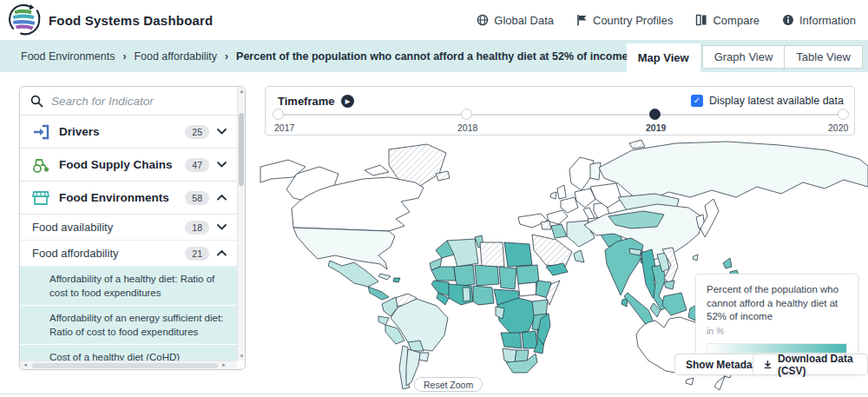 The width and height of the screenshot is (868, 397). Describe the element at coordinates (776, 101) in the screenshot. I see `display-latest-label: Display latest available data` at that location.